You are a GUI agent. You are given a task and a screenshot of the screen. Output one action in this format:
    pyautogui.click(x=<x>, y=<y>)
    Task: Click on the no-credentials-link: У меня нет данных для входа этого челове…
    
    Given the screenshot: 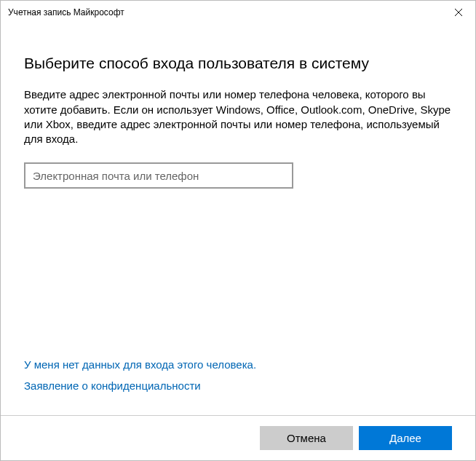 What is the action you would take?
    pyautogui.click(x=238, y=364)
    